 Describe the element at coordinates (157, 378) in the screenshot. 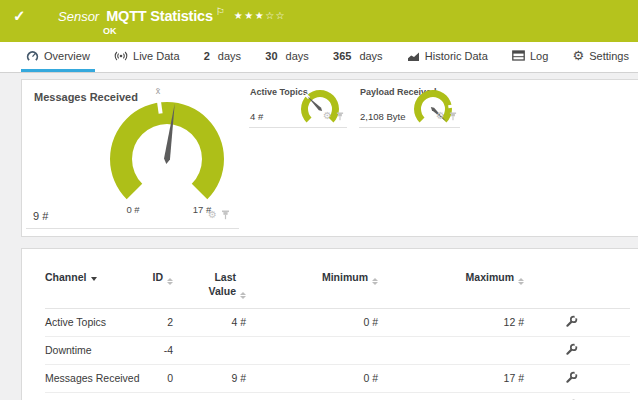

I see `channel-id-cell: 0` at that location.